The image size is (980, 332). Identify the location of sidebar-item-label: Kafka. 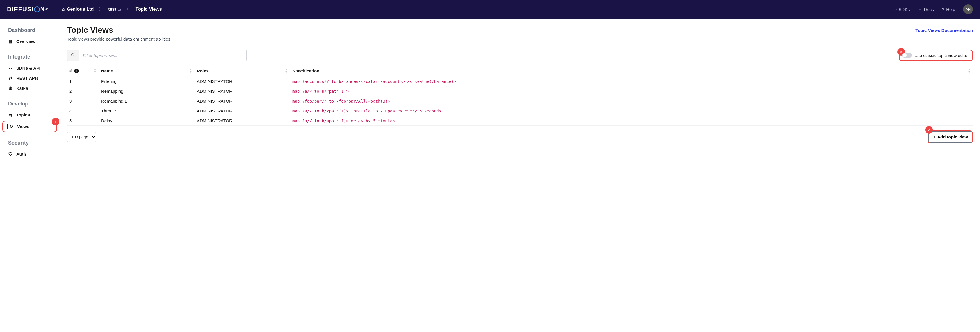
(22, 88).